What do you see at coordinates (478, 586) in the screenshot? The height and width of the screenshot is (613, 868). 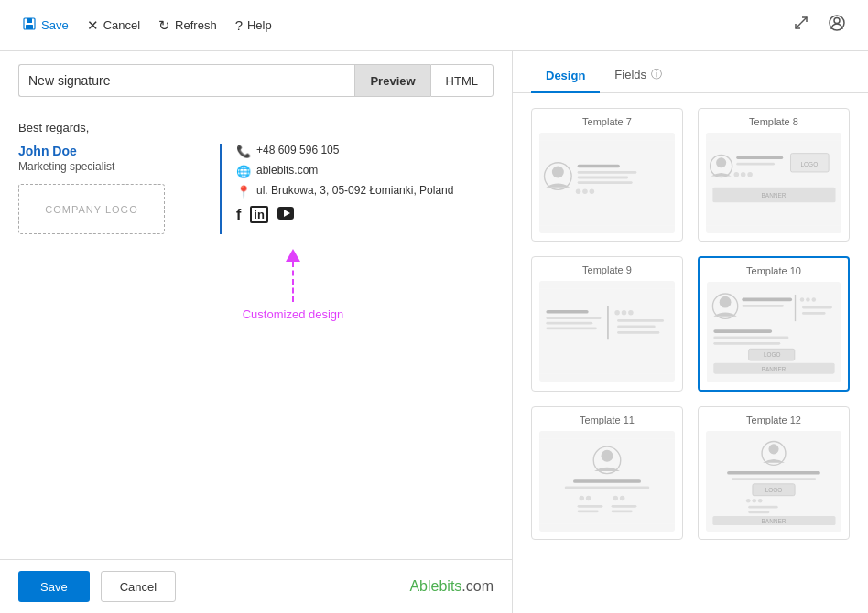 I see `brand-suffix: .com` at bounding box center [478, 586].